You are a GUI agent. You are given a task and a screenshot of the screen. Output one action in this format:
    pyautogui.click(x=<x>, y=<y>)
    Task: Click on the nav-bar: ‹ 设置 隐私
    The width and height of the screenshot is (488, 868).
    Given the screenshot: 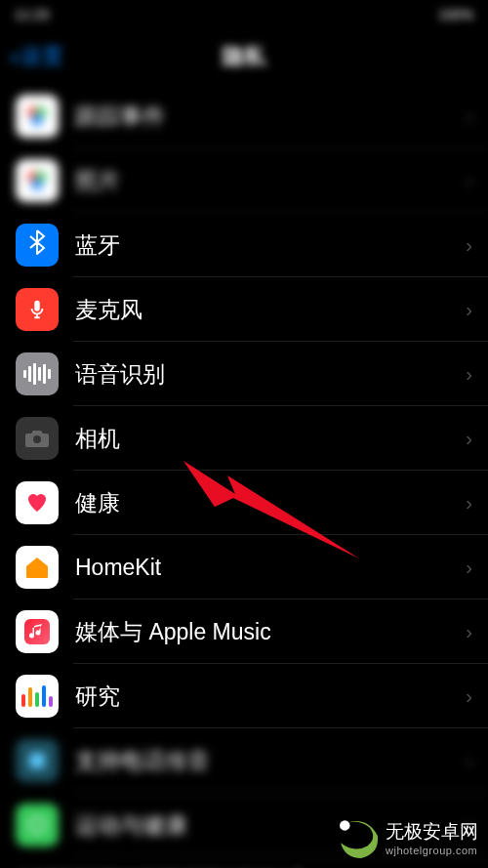 What is the action you would take?
    pyautogui.click(x=244, y=57)
    